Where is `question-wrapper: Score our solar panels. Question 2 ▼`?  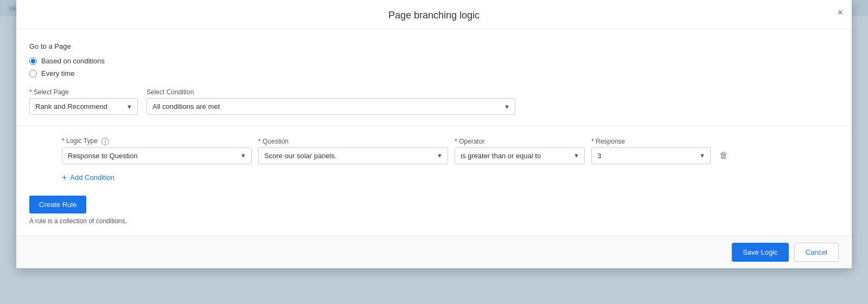 question-wrapper: Score our solar panels. Question 2 ▼ is located at coordinates (353, 156).